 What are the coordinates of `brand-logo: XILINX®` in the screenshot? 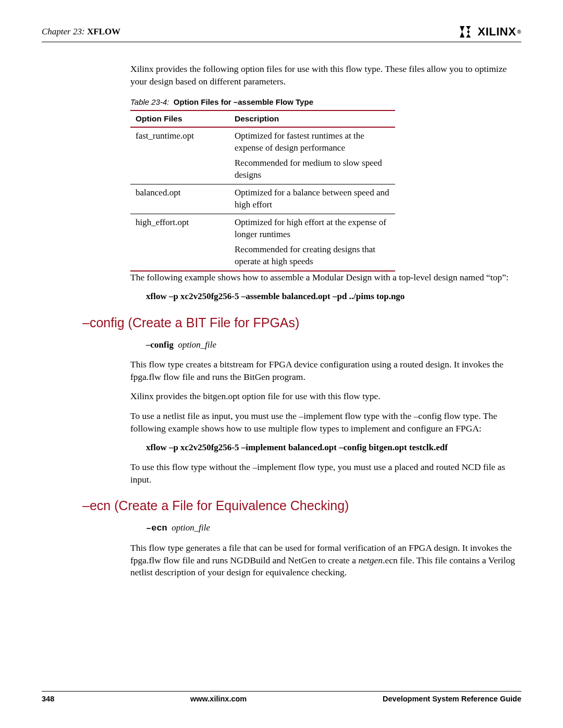 It's located at (491, 32).